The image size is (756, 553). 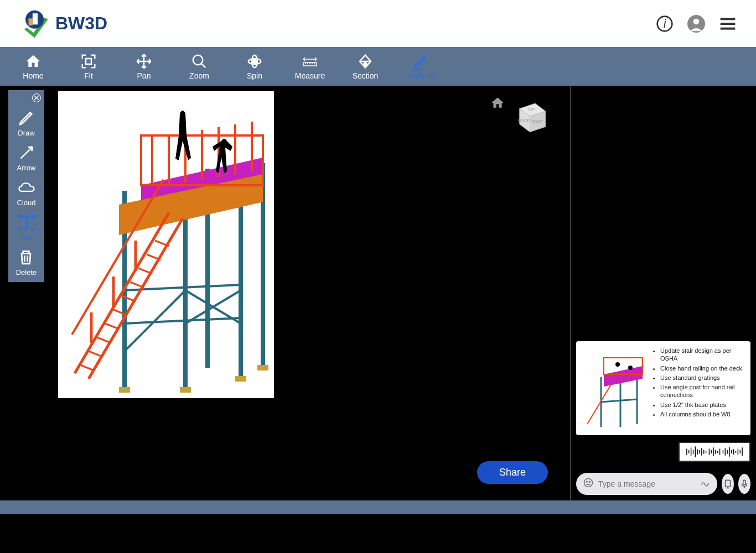 I want to click on markup-toolbar: ✕ Draw Arrow Cloud Text Delete, so click(x=27, y=186).